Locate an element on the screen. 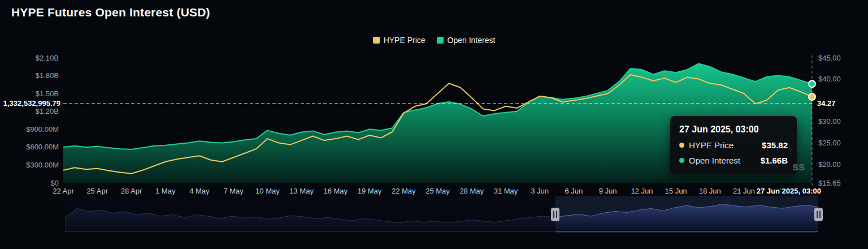 This screenshot has height=249, width=868. x-axis-tick-label: 18 Jun is located at coordinates (710, 191).